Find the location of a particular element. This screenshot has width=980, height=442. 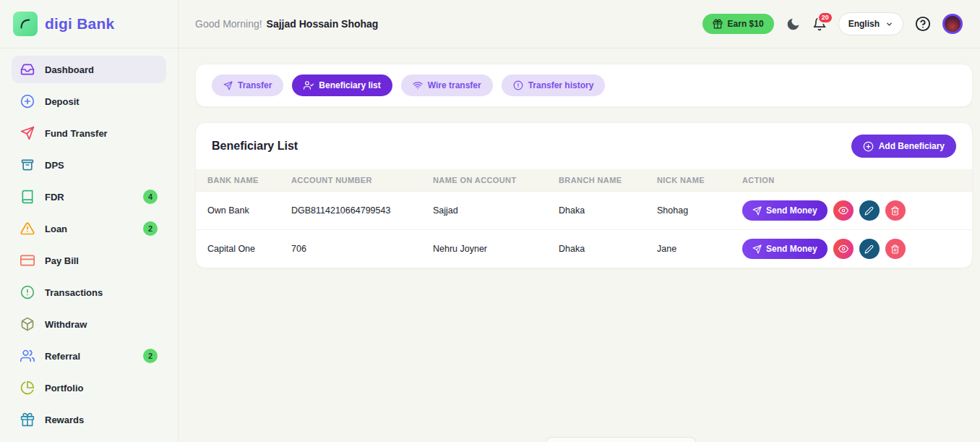

help-icon is located at coordinates (923, 24).